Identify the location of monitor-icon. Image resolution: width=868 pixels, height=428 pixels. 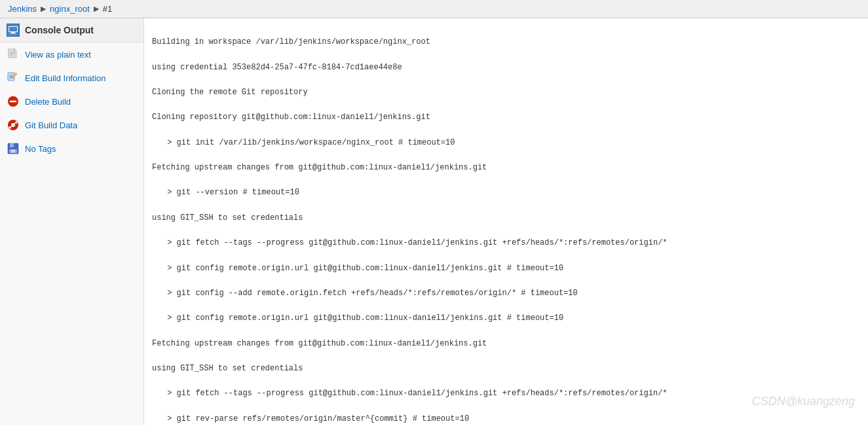
(13, 30).